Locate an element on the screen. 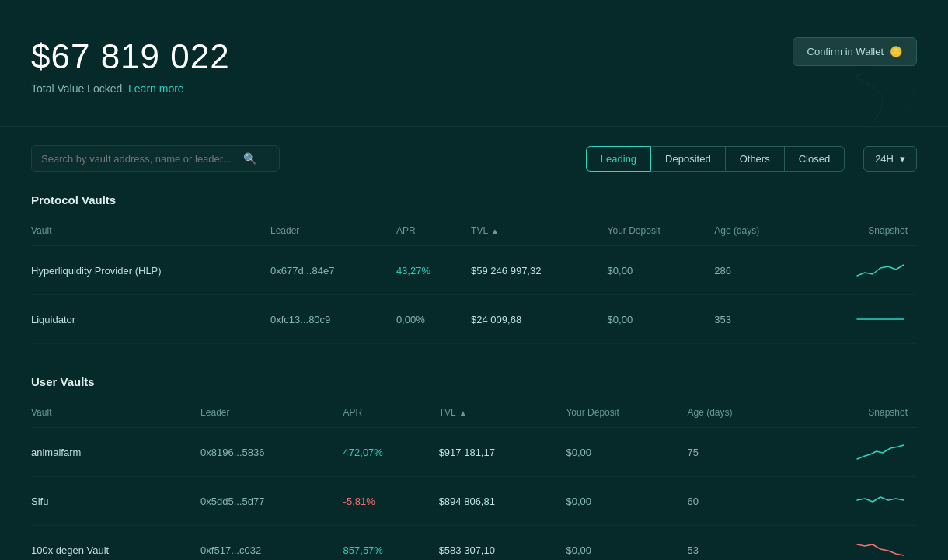 The height and width of the screenshot is (560, 948). age-value: 286 is located at coordinates (761, 270).